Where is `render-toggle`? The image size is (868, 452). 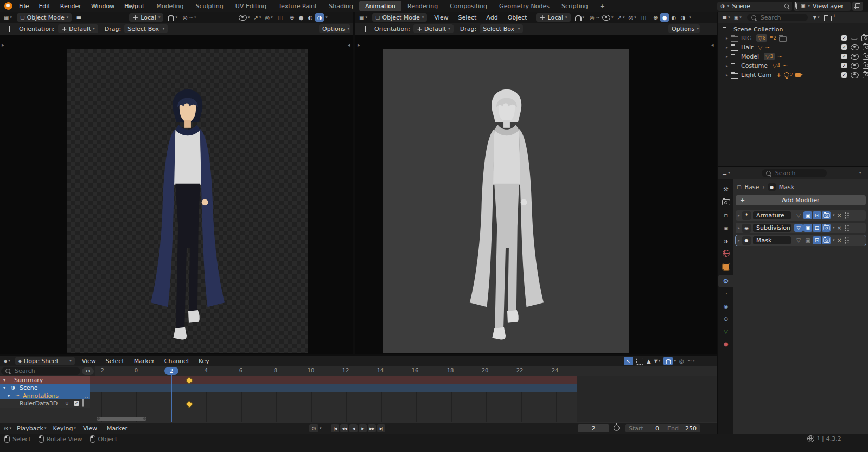
render-toggle is located at coordinates (826, 241).